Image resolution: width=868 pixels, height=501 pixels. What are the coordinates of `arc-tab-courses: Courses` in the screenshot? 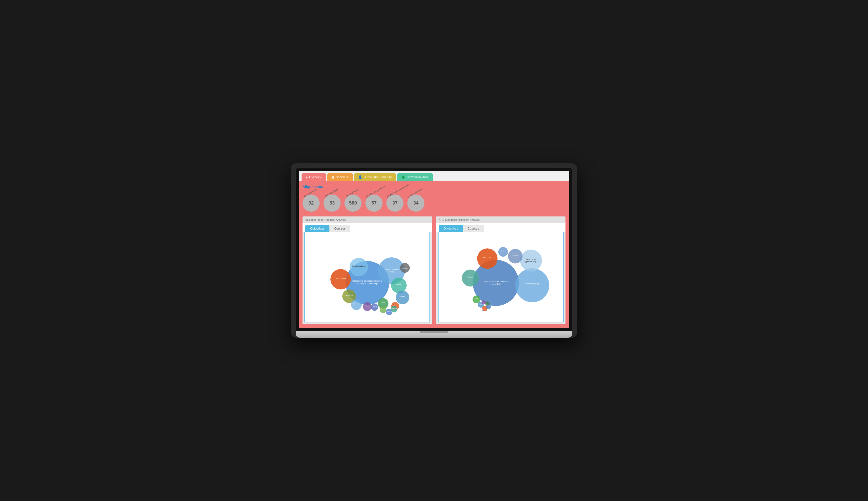 It's located at (474, 228).